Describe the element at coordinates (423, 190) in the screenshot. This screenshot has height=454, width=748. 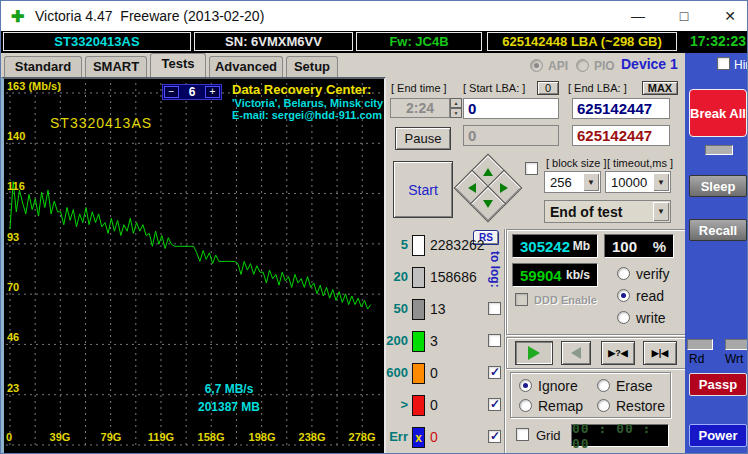
I see `start-button: Start` at that location.